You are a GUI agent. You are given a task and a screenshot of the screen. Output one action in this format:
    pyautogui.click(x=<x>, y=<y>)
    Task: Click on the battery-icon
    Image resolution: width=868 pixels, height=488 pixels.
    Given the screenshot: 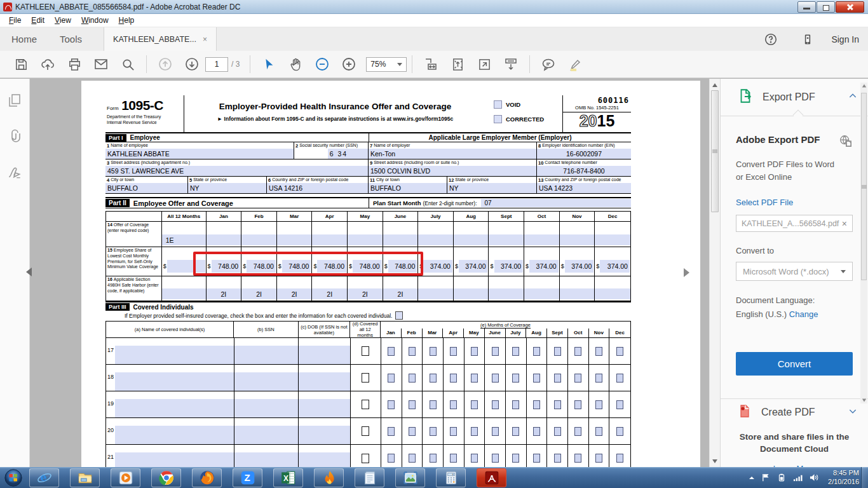 What is the action you would take?
    pyautogui.click(x=782, y=478)
    